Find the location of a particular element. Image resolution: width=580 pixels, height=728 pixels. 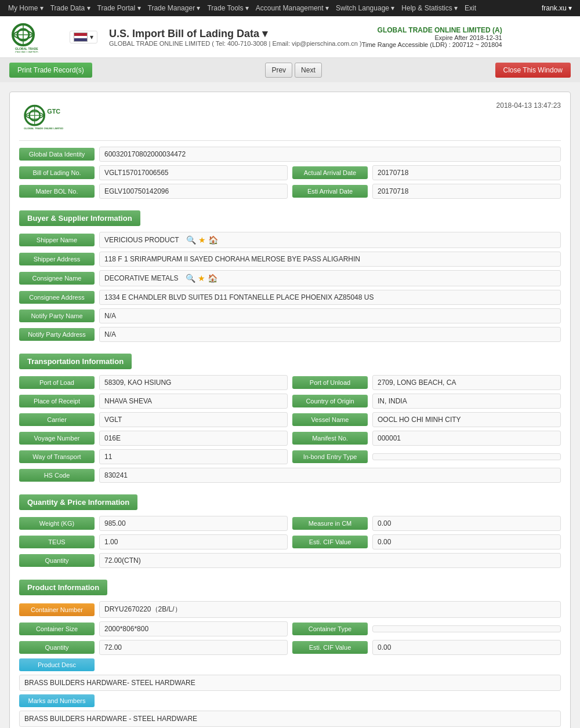

bol-label: Bill of Lading No. is located at coordinates (57, 173).